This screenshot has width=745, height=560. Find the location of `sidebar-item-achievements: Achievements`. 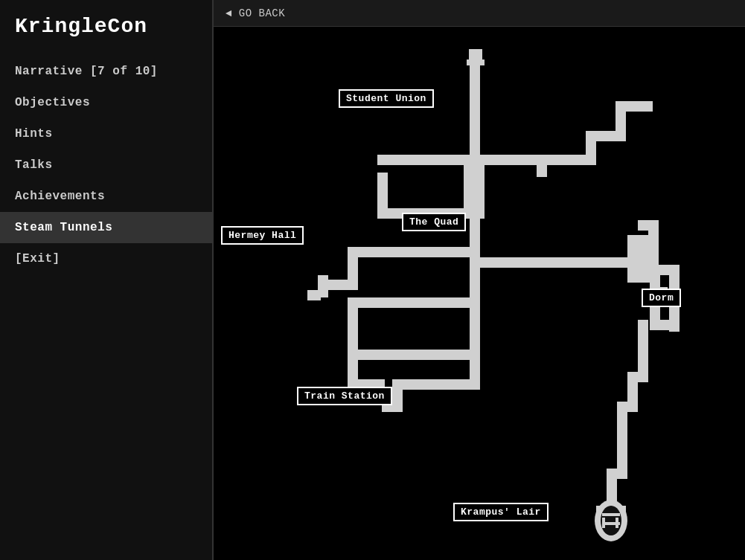

sidebar-item-achievements: Achievements is located at coordinates (106, 196).